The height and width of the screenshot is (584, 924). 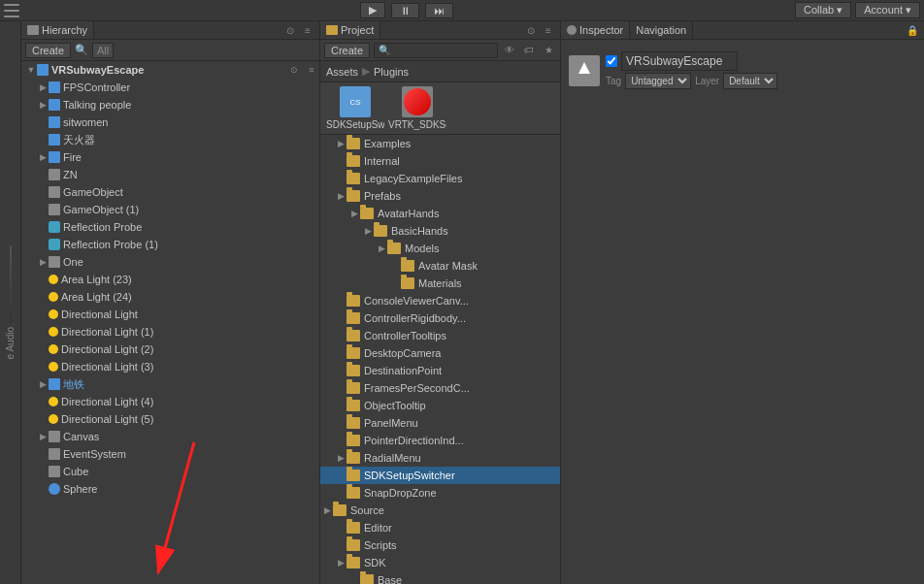 I want to click on hierarchy-item: Directional Light (3), so click(x=171, y=367).